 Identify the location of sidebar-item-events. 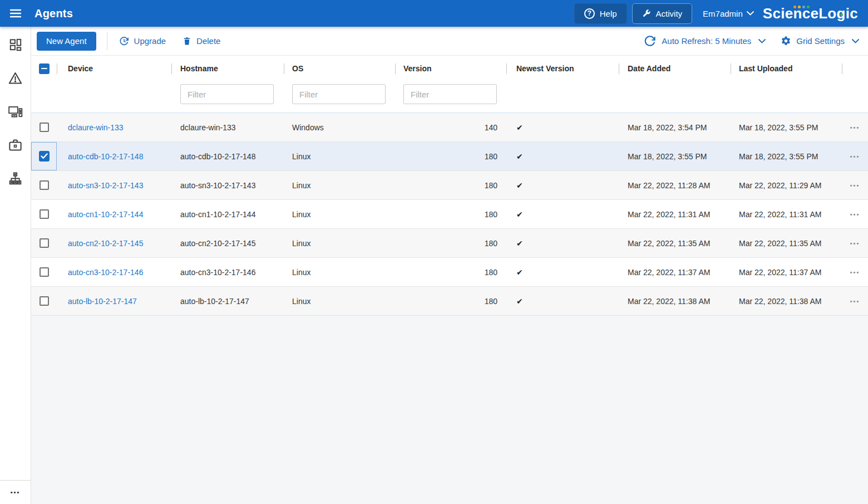
(16, 78).